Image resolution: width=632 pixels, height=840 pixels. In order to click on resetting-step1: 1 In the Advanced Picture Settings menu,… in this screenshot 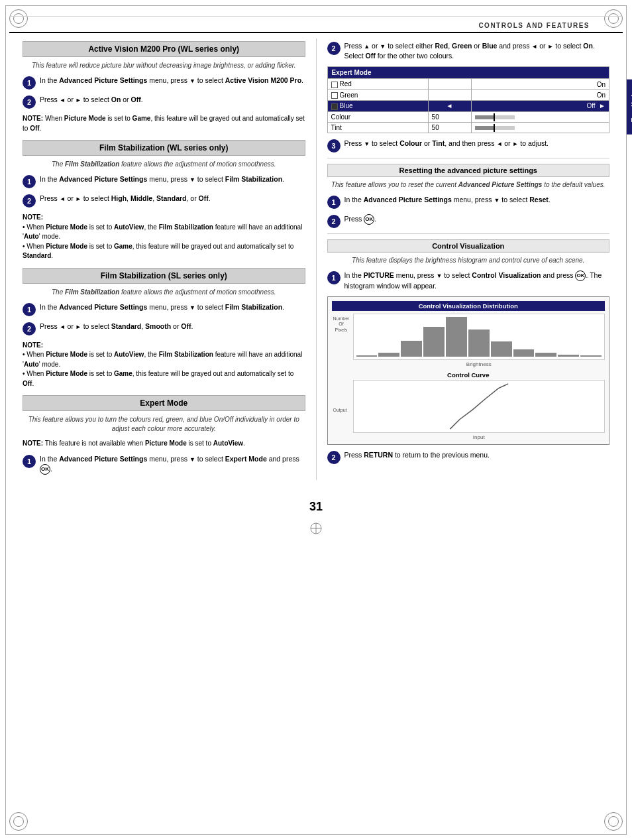, I will do `click(469, 202)`.